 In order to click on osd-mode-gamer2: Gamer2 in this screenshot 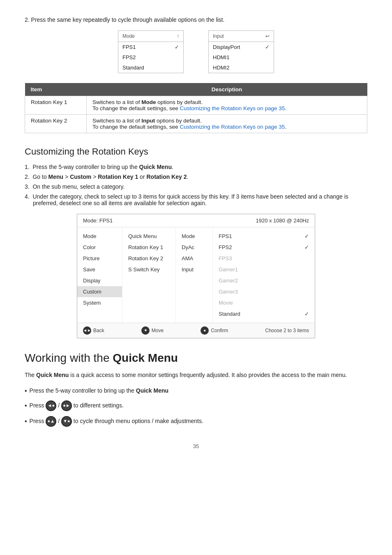, I will do `click(264, 280)`.